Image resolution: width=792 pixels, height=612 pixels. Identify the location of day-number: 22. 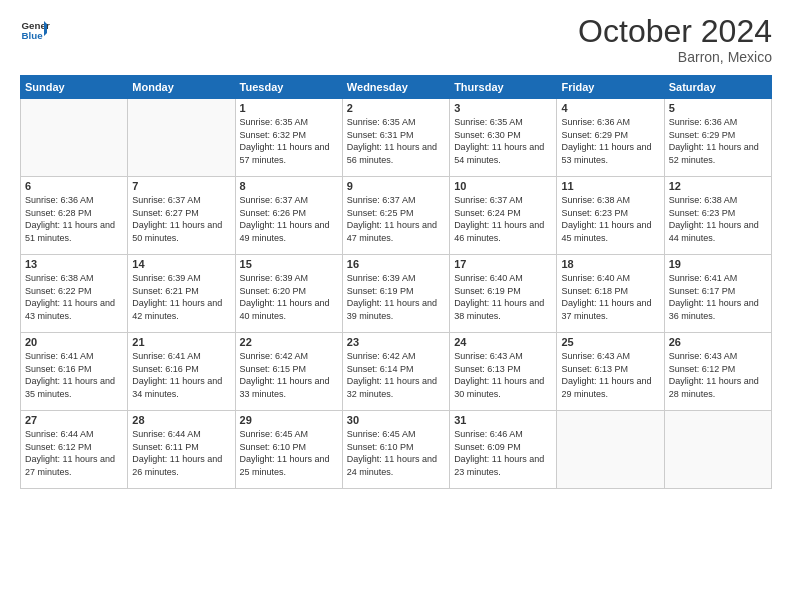
(289, 342).